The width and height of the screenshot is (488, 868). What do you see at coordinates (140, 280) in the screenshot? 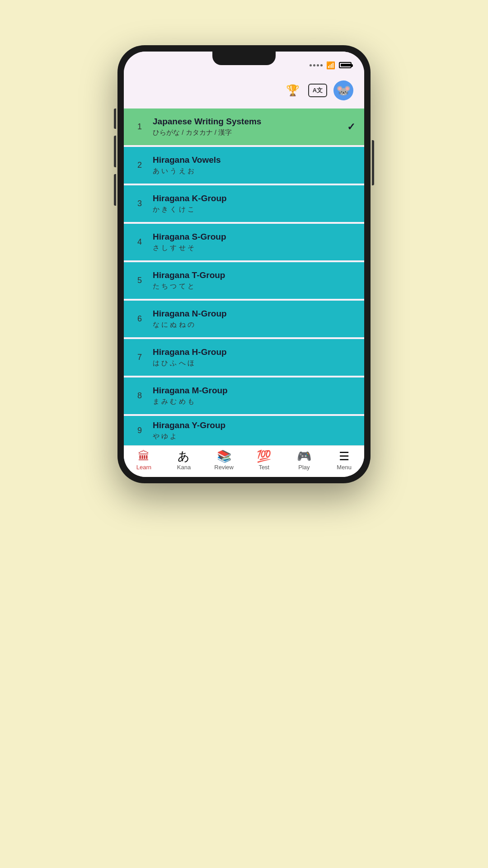
I see `lesson-num: 5` at bounding box center [140, 280].